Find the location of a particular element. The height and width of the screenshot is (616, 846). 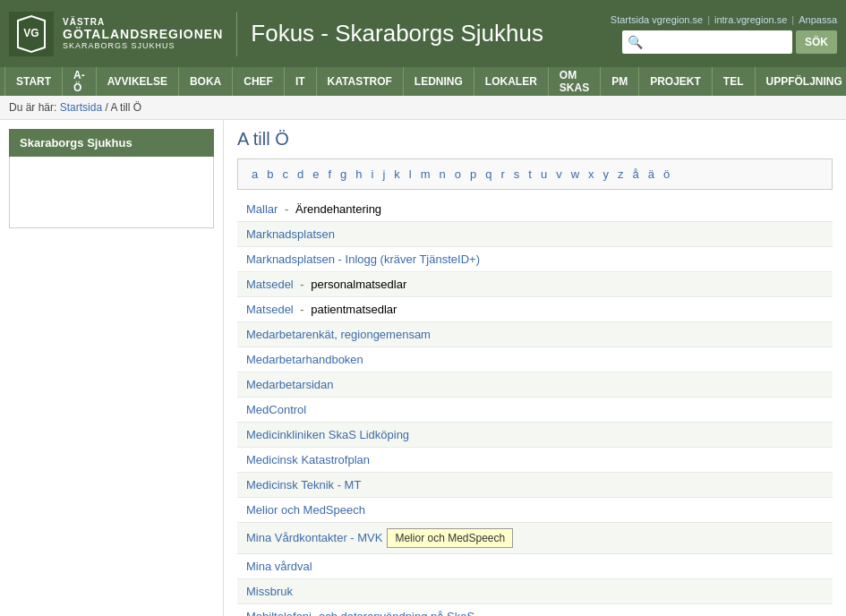

nav-pm: PM is located at coordinates (620, 81).